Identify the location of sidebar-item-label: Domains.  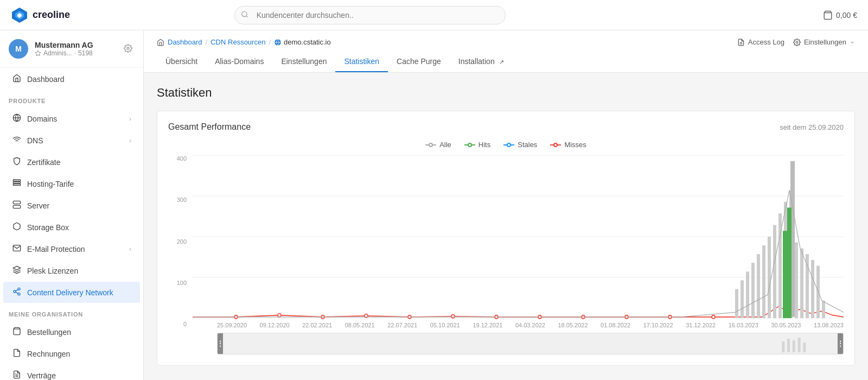
(42, 119).